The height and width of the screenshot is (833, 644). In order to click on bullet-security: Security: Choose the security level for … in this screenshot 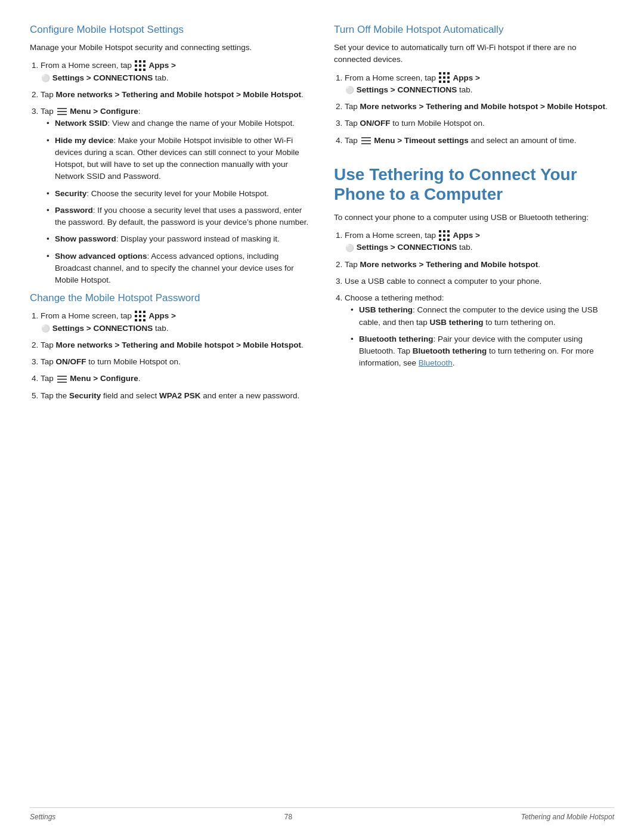, I will do `click(178, 194)`.